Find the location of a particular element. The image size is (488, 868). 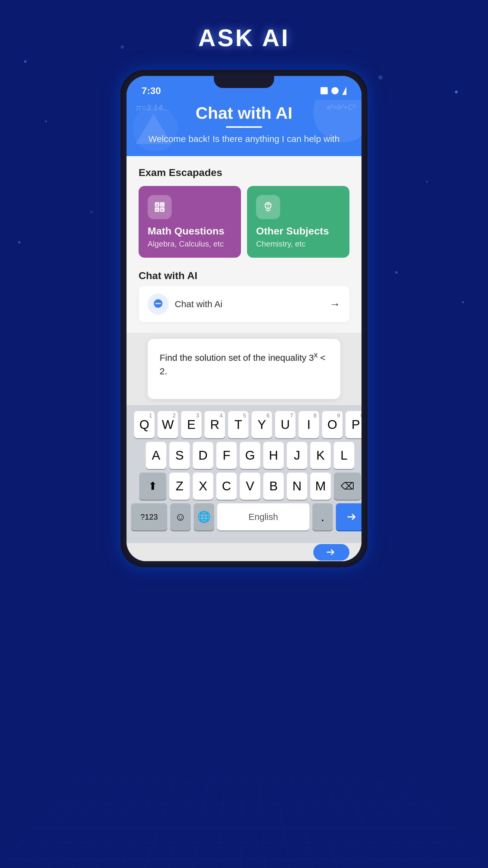

key-p-number: 0 is located at coordinates (361, 416).